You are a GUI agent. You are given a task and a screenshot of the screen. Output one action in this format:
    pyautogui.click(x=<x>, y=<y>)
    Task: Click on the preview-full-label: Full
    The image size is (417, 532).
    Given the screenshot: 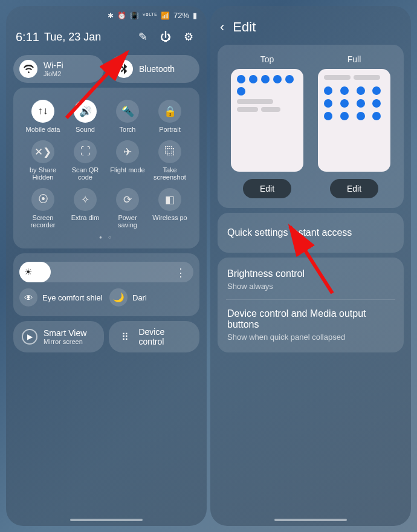 What is the action you would take?
    pyautogui.click(x=354, y=59)
    